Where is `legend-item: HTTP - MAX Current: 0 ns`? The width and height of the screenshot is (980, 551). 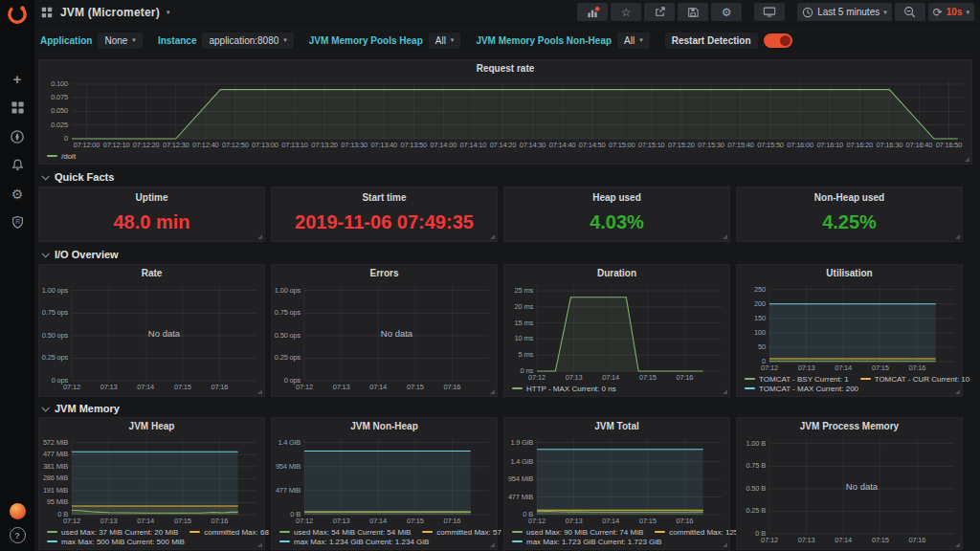 legend-item: HTTP - MAX Current: 0 ns is located at coordinates (565, 388).